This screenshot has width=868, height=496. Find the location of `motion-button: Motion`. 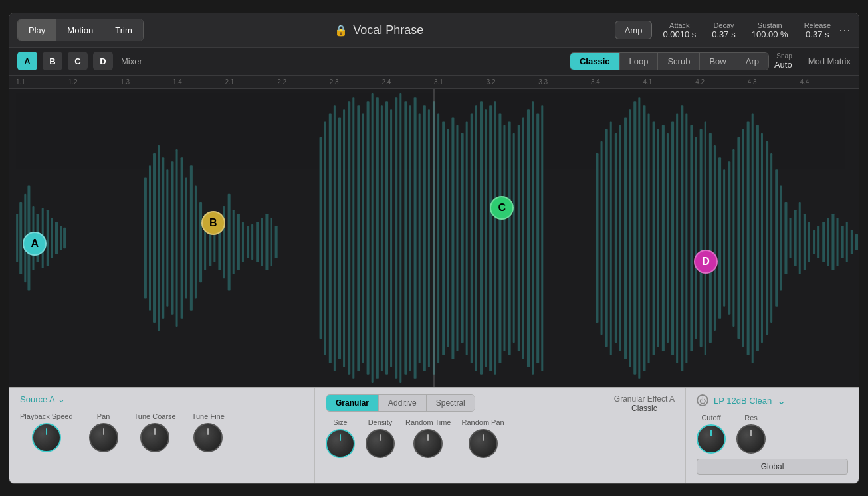

motion-button: Motion is located at coordinates (80, 30).